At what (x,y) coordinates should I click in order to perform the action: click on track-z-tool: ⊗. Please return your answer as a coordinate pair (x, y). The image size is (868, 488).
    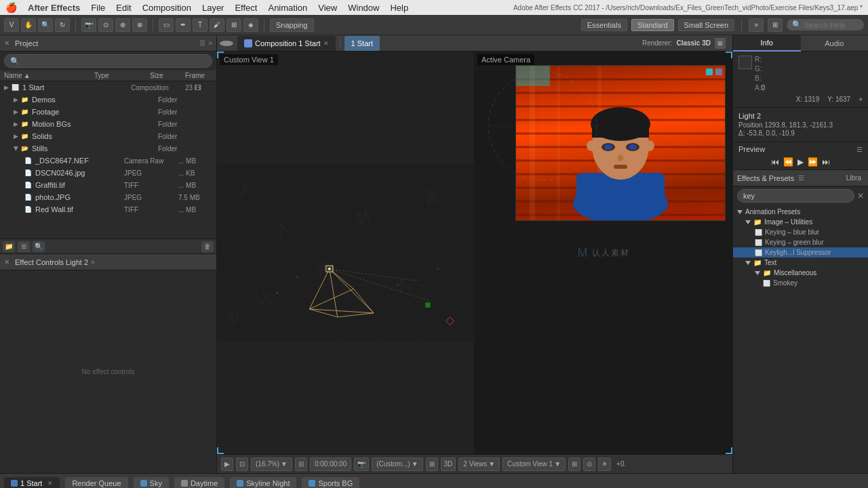
    Looking at the image, I should click on (140, 25).